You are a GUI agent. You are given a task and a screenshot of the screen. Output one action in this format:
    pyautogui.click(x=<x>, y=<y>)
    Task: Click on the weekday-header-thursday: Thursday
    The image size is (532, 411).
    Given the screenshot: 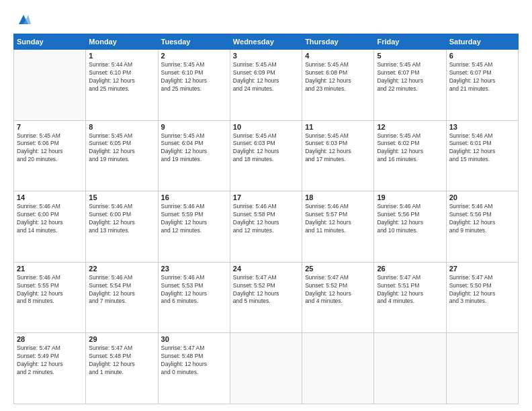 What is the action you would take?
    pyautogui.click(x=339, y=42)
    